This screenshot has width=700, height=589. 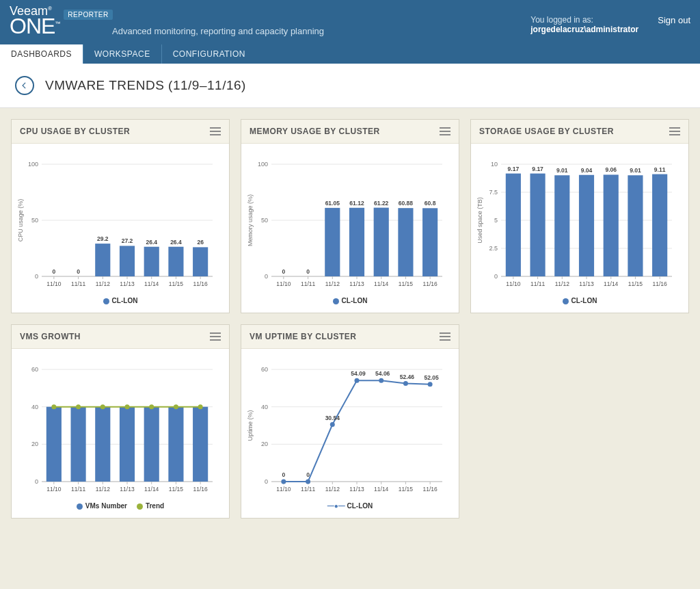 I want to click on app-header: Veeam® ONE™ REPORTER Advanced monitoring…, so click(x=350, y=31).